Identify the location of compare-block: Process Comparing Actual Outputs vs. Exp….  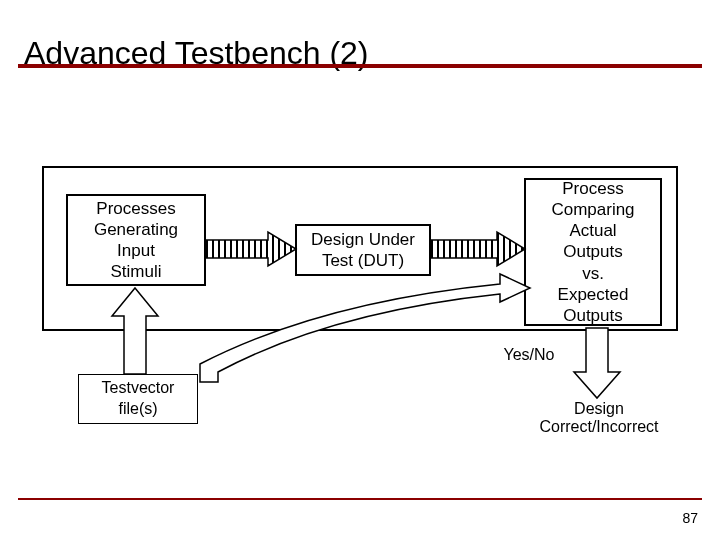
(593, 252).